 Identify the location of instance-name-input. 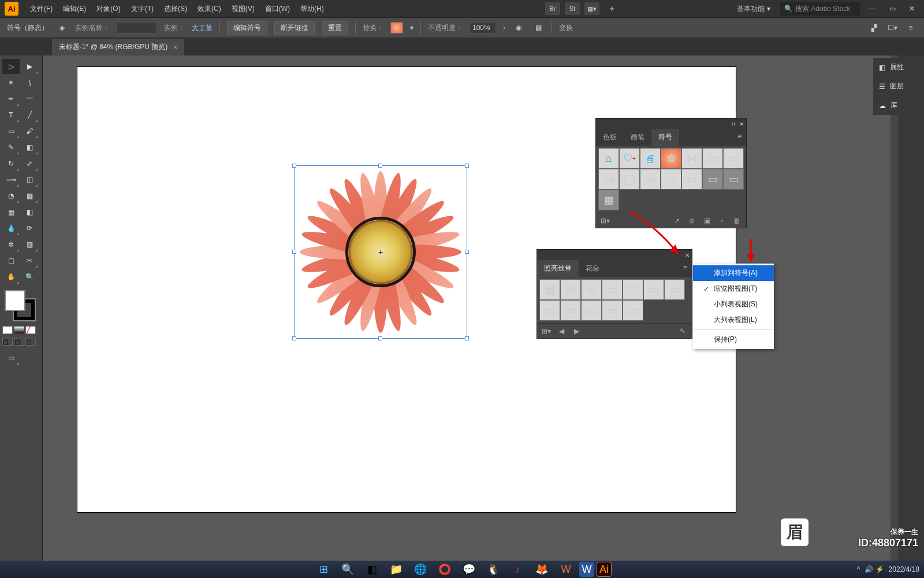
(137, 28).